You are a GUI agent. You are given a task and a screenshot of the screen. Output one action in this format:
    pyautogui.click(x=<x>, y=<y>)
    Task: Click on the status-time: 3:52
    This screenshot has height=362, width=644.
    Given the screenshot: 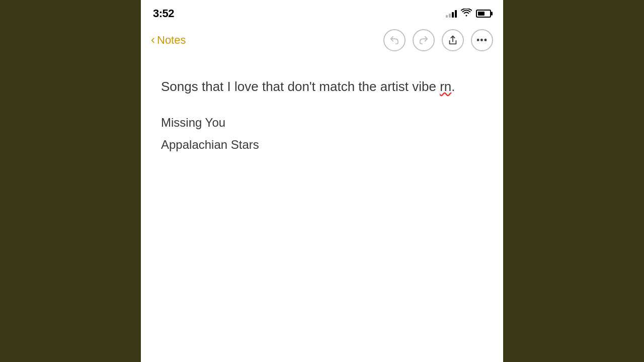 What is the action you would take?
    pyautogui.click(x=164, y=14)
    